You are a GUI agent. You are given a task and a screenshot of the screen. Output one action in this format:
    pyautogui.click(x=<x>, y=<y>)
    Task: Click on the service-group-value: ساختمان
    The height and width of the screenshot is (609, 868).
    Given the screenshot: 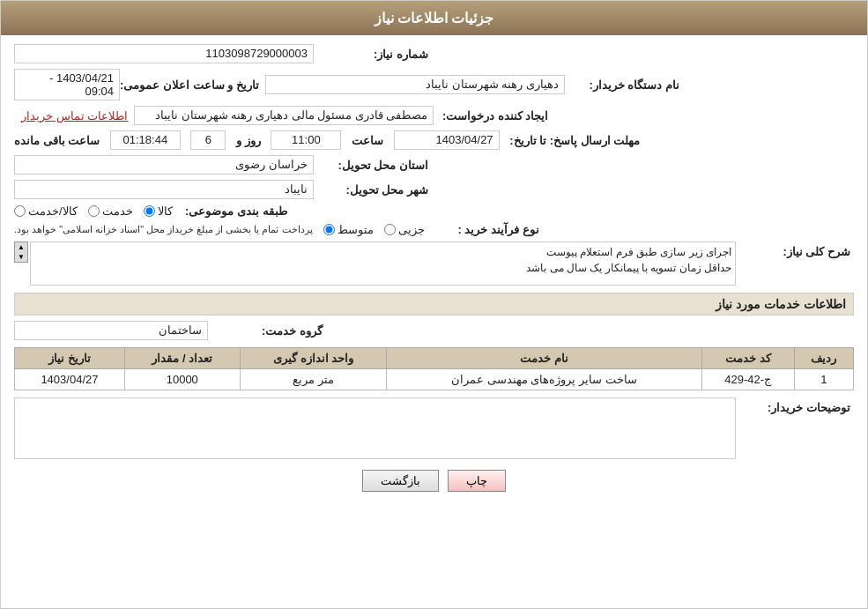 What is the action you would take?
    pyautogui.click(x=111, y=330)
    